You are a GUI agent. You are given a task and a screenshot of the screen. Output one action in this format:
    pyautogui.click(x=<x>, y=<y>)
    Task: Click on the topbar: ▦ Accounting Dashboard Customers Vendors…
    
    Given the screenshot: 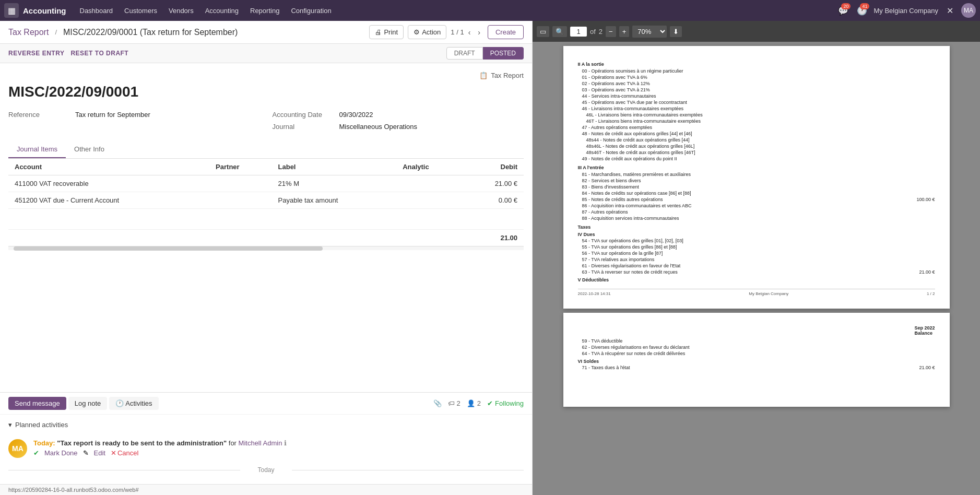 What is the action you would take?
    pyautogui.click(x=490, y=10)
    